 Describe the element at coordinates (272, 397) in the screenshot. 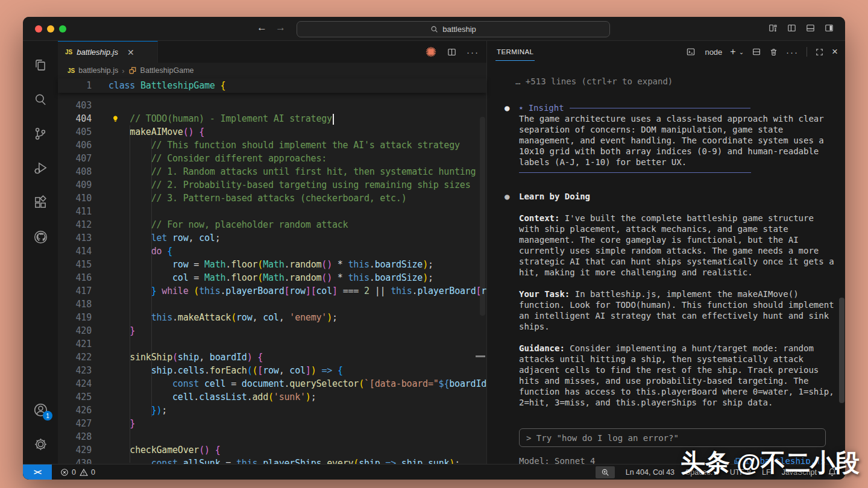

I see `code-line-425: 425 cell.classList.add('sunk');` at that location.